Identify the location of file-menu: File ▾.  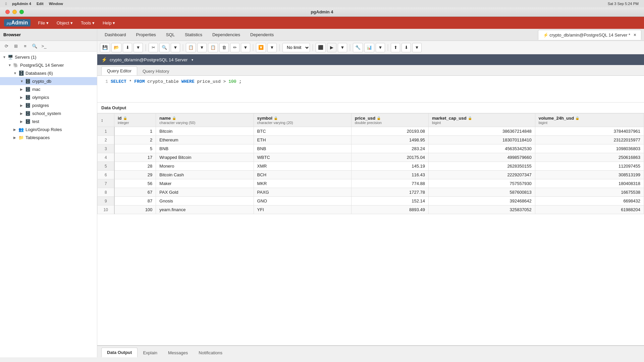
(43, 23).